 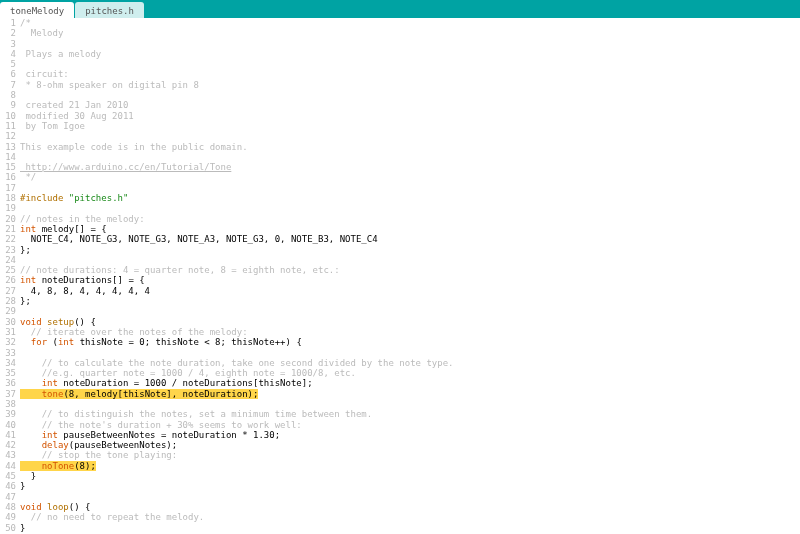 I want to click on line-content: noTone(8);, so click(x=410, y=466).